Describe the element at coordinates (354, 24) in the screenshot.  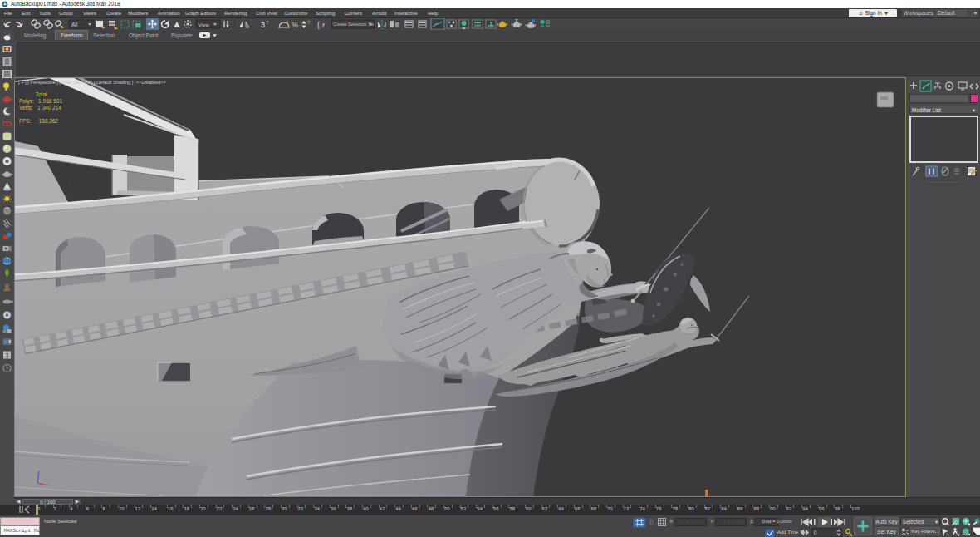
I see `svg-text: Create Selection Se` at that location.